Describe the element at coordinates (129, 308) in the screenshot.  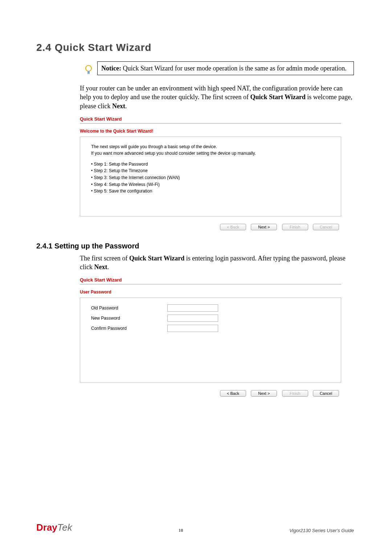
I see `old-password-label: Old Password` at that location.